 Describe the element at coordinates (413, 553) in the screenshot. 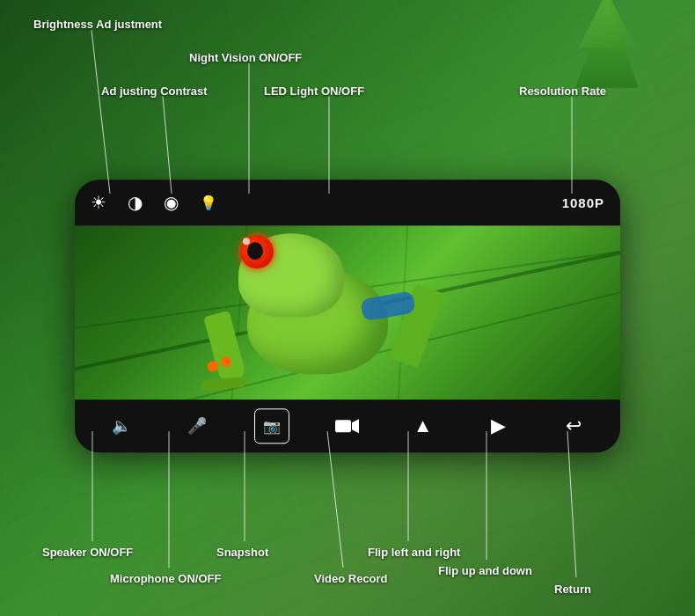

I see `flip-lr-label: Flip left and right` at that location.